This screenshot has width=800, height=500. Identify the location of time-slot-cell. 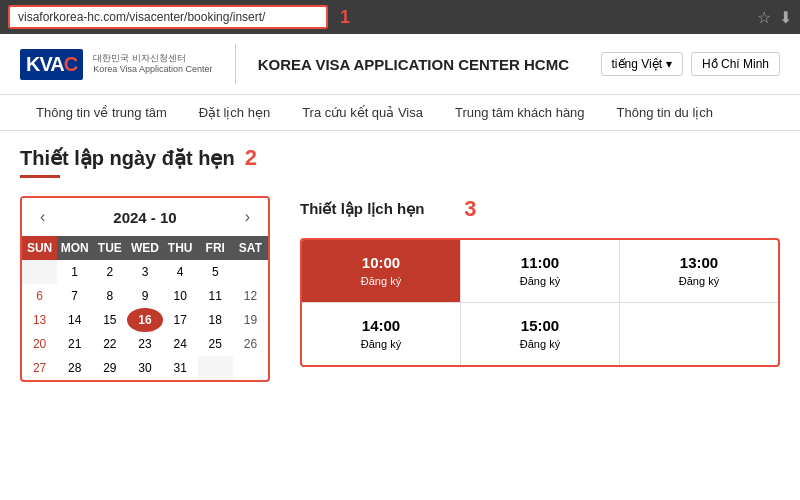
(699, 334).